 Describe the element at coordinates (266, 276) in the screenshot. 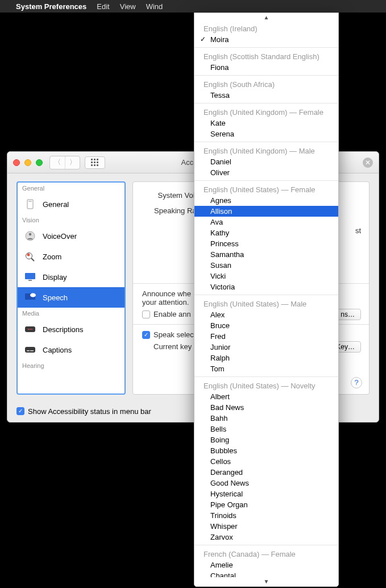

I see `voice-option: Vicki` at that location.